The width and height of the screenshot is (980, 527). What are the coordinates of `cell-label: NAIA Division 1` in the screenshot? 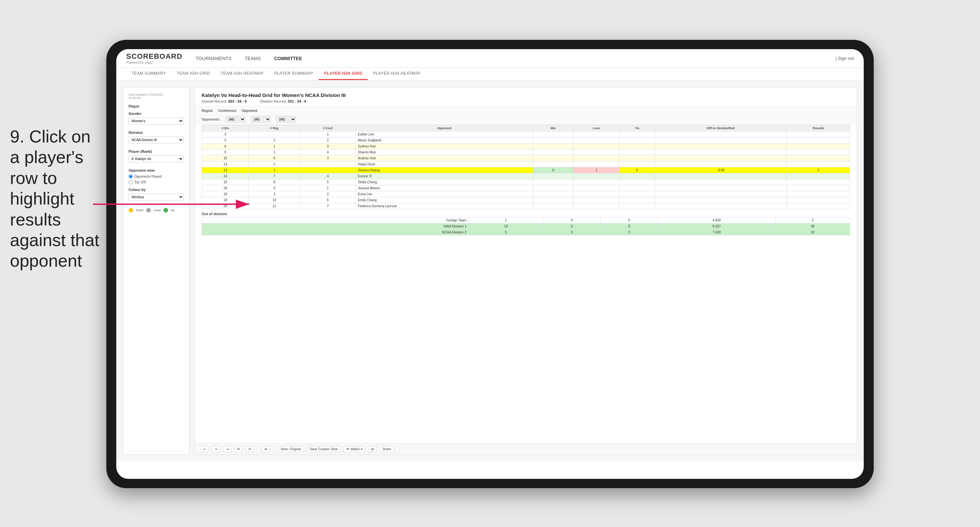 It's located at (336, 227).